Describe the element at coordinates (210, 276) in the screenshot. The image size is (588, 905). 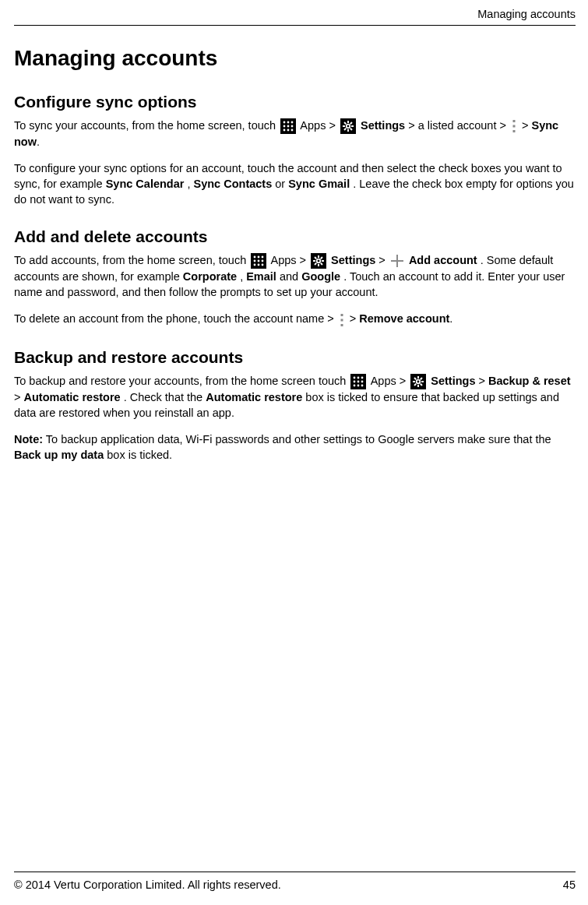
I see `text-bold: Corporate` at that location.